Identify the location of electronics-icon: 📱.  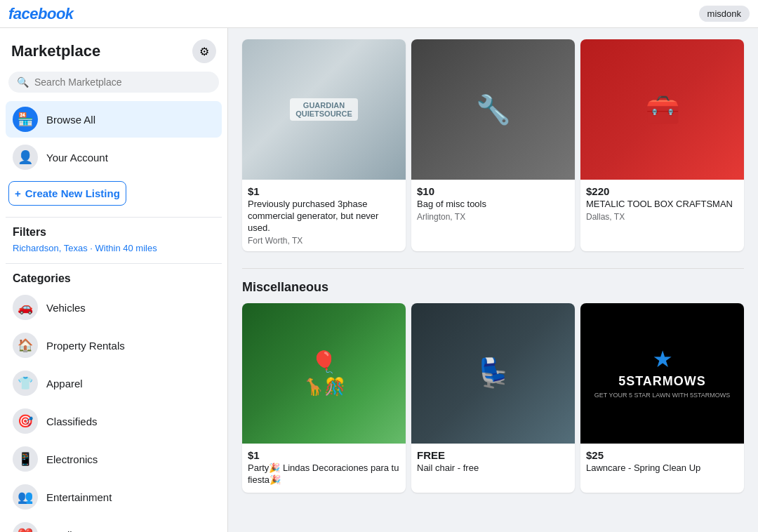
(25, 459).